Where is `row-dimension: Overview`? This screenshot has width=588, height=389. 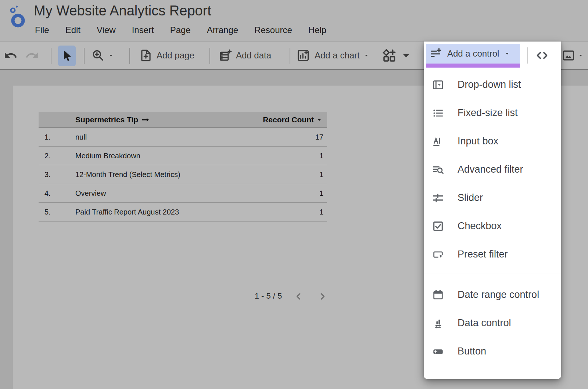 row-dimension: Overview is located at coordinates (90, 193).